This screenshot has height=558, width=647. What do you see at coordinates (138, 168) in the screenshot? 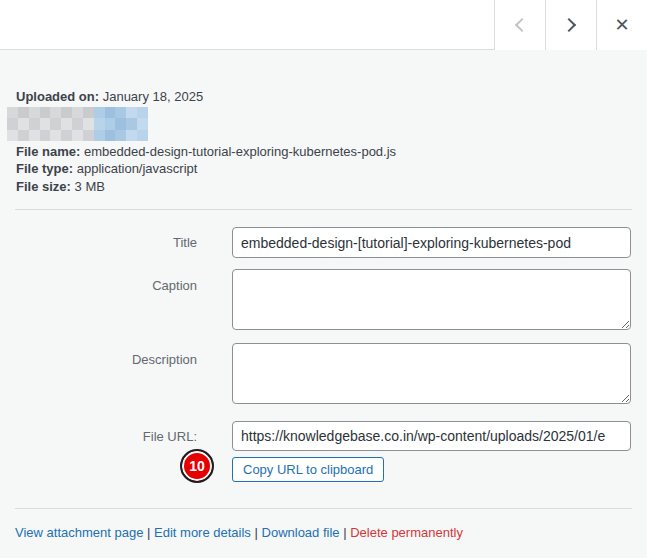
I see `file-type-value: application/javascript` at bounding box center [138, 168].